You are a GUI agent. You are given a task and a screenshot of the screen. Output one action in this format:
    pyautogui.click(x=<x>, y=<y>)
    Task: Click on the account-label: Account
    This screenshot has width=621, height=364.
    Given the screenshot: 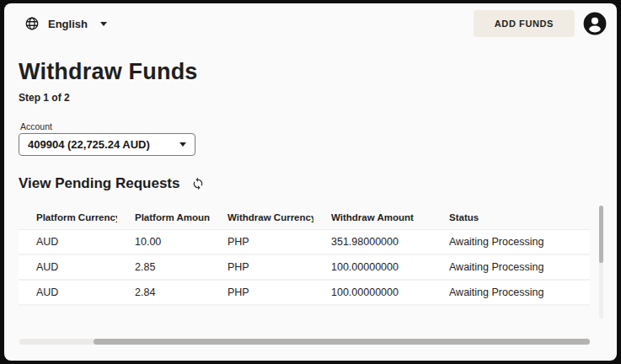 What is the action you would take?
    pyautogui.click(x=36, y=126)
    